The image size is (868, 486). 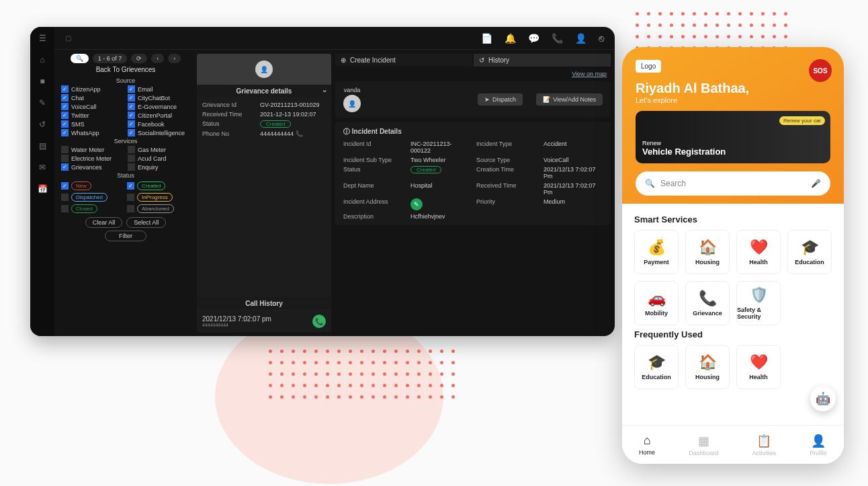 I want to click on card-icon: 📞, so click(x=708, y=298).